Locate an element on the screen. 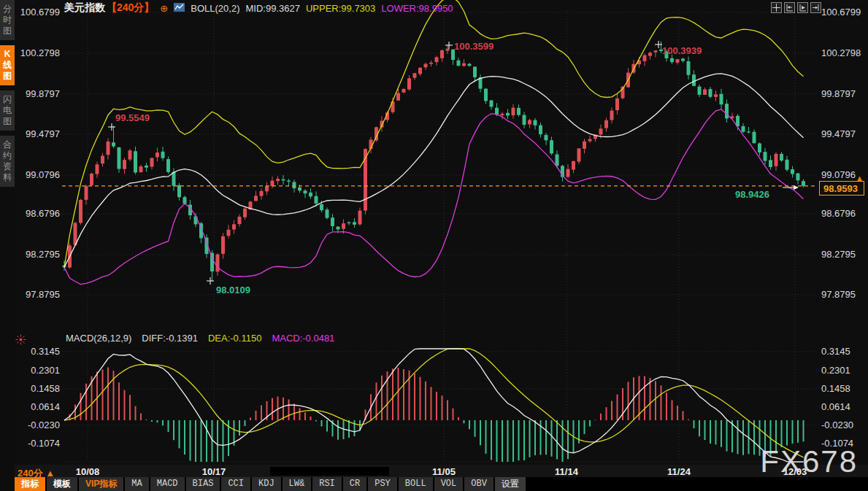 This screenshot has width=868, height=491. y-axis-label-left: 99.4797 is located at coordinates (42, 134).